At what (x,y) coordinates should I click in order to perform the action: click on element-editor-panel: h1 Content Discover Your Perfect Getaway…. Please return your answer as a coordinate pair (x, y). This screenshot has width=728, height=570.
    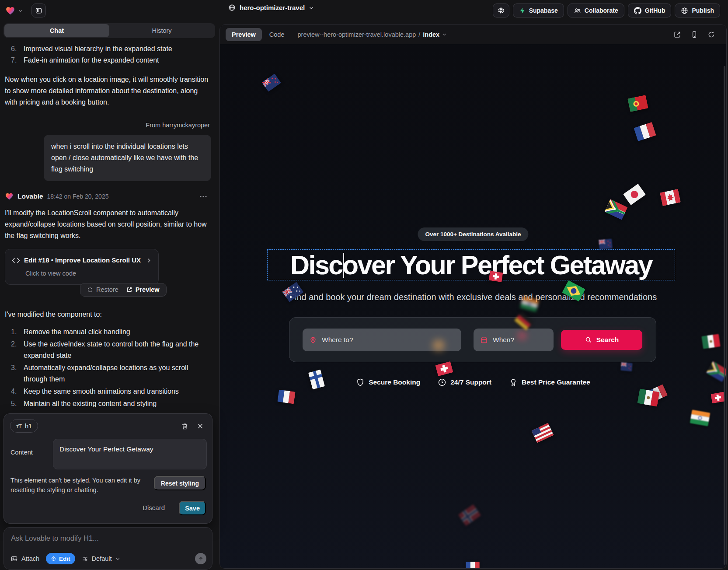
    Looking at the image, I should click on (108, 469).